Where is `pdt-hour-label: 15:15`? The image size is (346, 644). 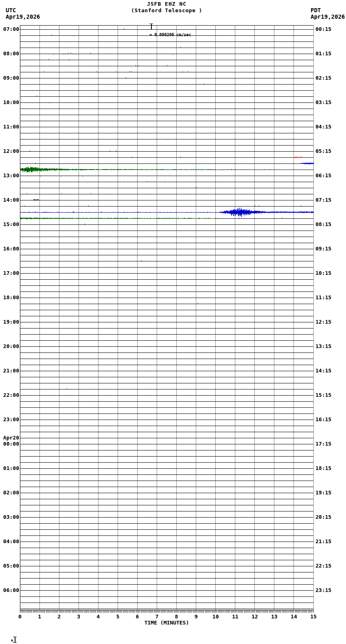 pdt-hour-label: 15:15 is located at coordinates (323, 395).